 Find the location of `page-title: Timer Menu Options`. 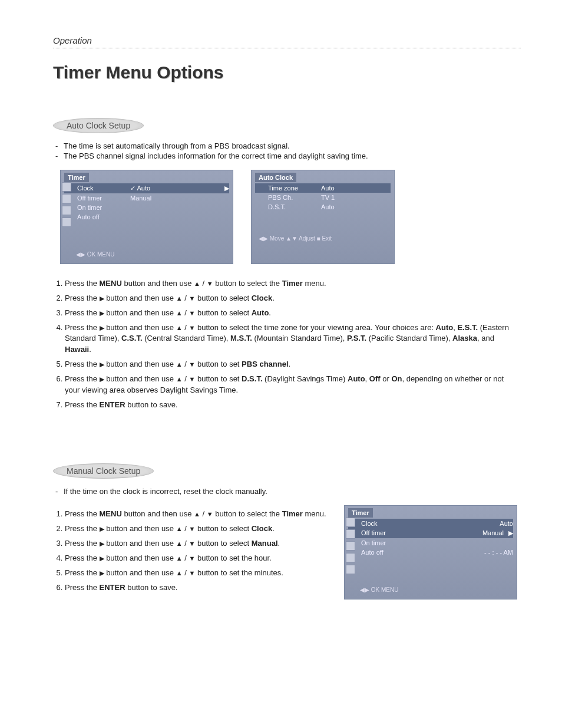

page-title: Timer Menu Options is located at coordinates (287, 73).